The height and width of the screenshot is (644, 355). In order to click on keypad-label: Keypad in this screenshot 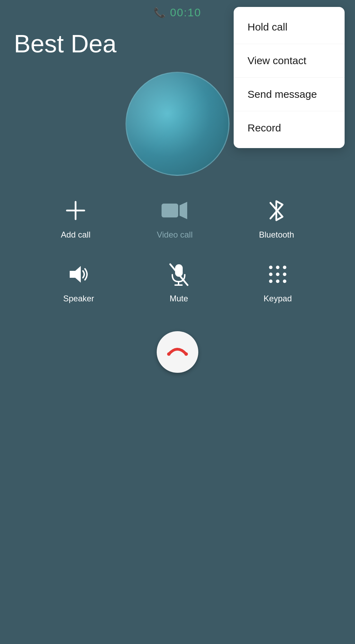, I will do `click(277, 299)`.